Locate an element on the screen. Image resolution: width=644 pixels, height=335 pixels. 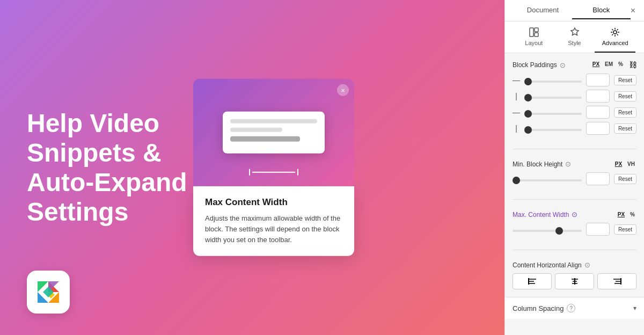
padding-left-slider-wrap is located at coordinates (553, 128).